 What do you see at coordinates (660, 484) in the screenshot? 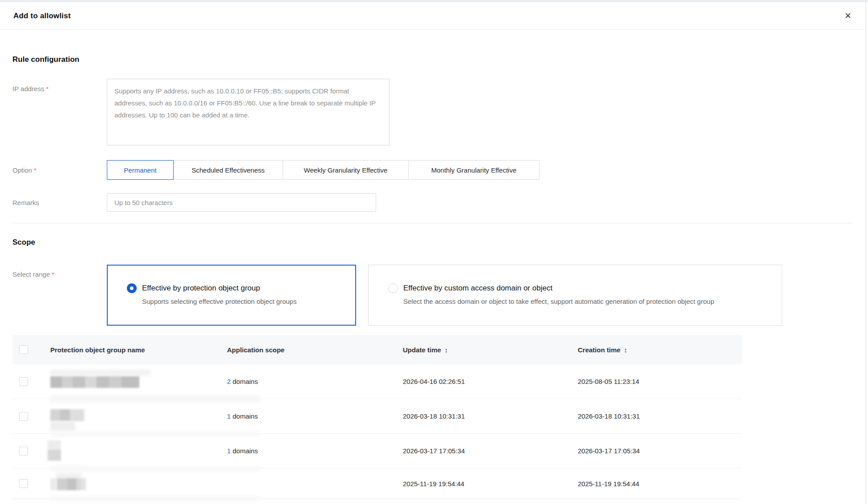
I see `creation-time-cell: 2025-11-19 19:54:44` at bounding box center [660, 484].